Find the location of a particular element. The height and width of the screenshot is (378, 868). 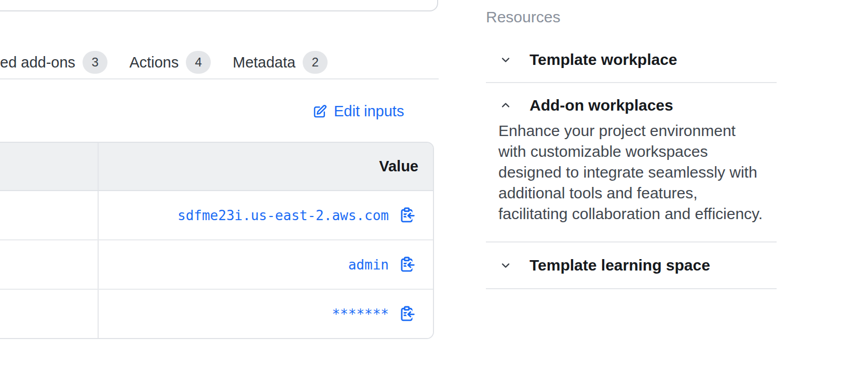

input-value-masked: ******* is located at coordinates (360, 314).